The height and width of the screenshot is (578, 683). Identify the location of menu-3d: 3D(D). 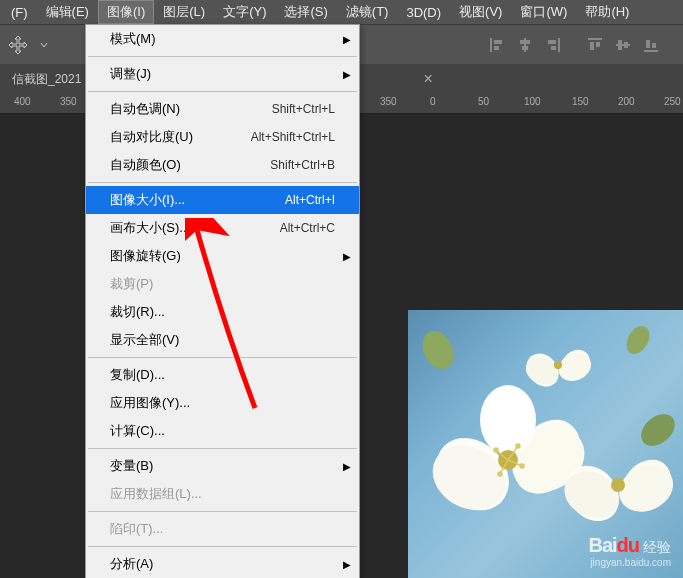
(424, 12).